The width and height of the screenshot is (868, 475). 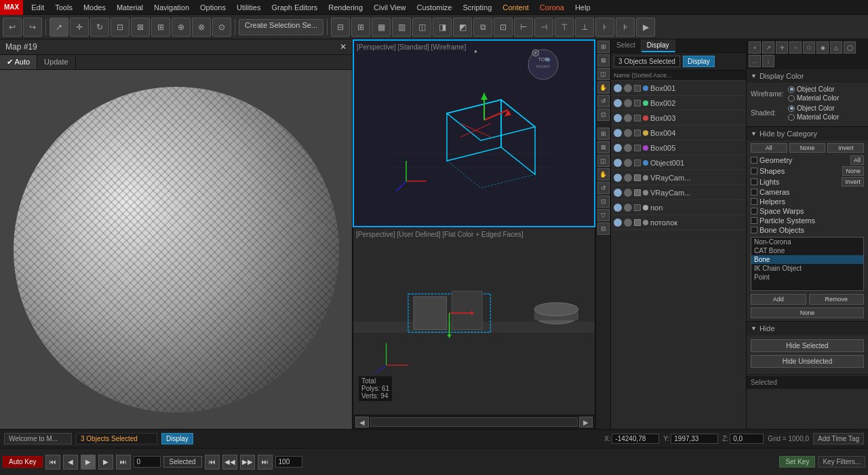 What do you see at coordinates (755, 61) in the screenshot?
I see `more-props-btn: …` at bounding box center [755, 61].